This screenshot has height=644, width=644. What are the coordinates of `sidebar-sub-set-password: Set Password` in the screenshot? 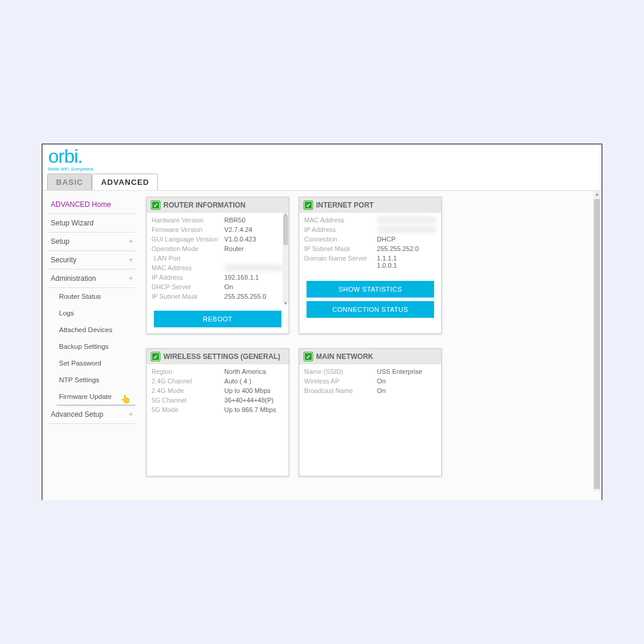 It's located at (96, 363).